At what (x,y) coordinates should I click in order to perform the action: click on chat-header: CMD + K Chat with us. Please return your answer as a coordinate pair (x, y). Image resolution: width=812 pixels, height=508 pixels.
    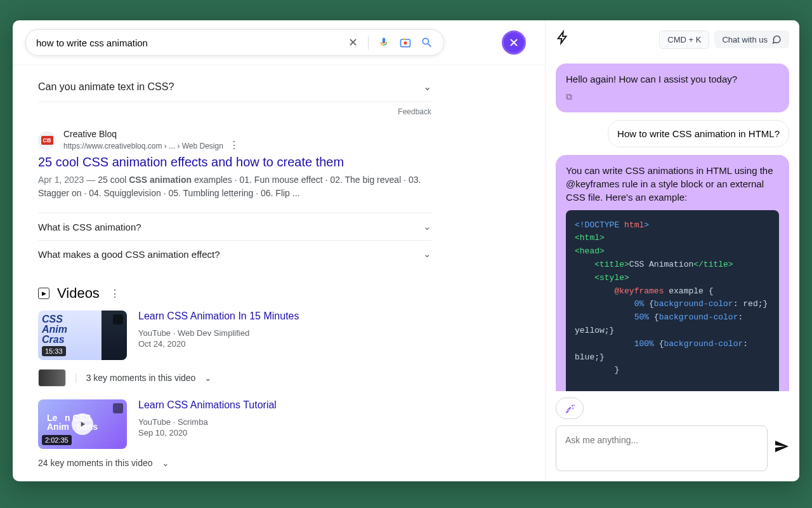
    Looking at the image, I should click on (672, 39).